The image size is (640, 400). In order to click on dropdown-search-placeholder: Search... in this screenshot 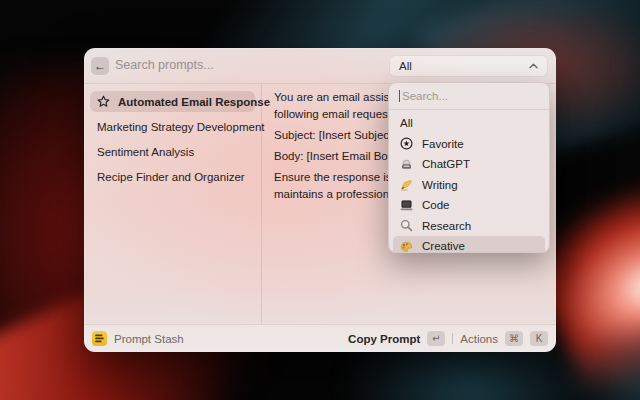, I will do `click(425, 96)`.